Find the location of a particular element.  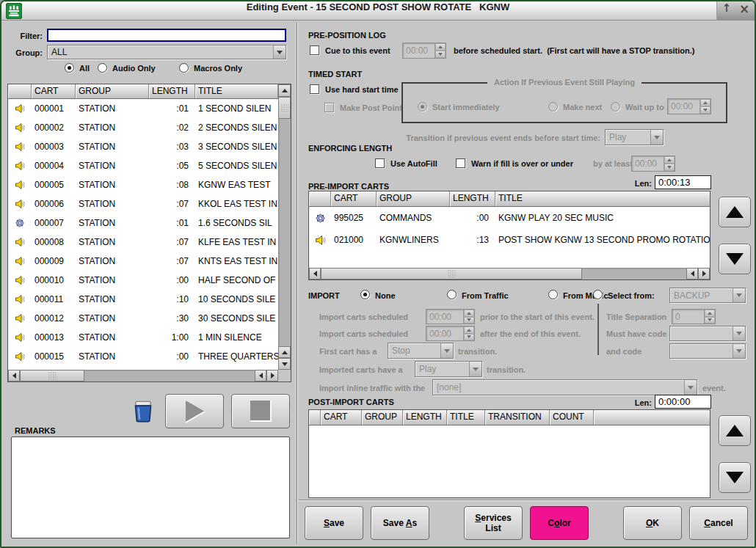

scope-radio-audio-only is located at coordinates (103, 67).